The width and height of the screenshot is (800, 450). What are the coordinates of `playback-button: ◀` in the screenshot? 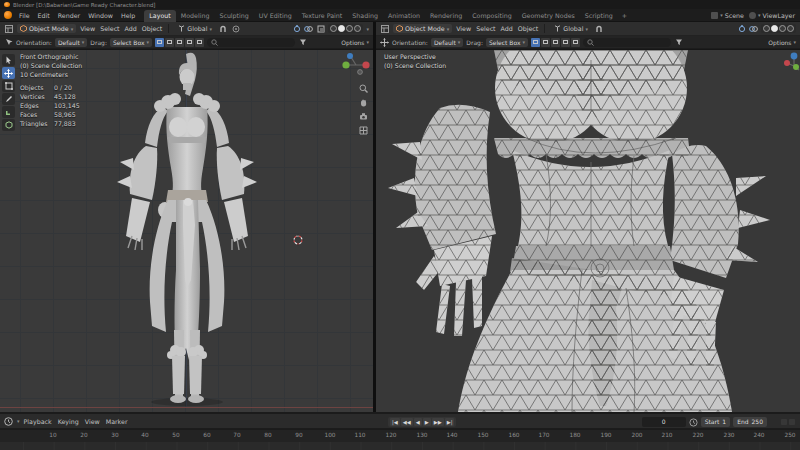 It's located at (418, 422).